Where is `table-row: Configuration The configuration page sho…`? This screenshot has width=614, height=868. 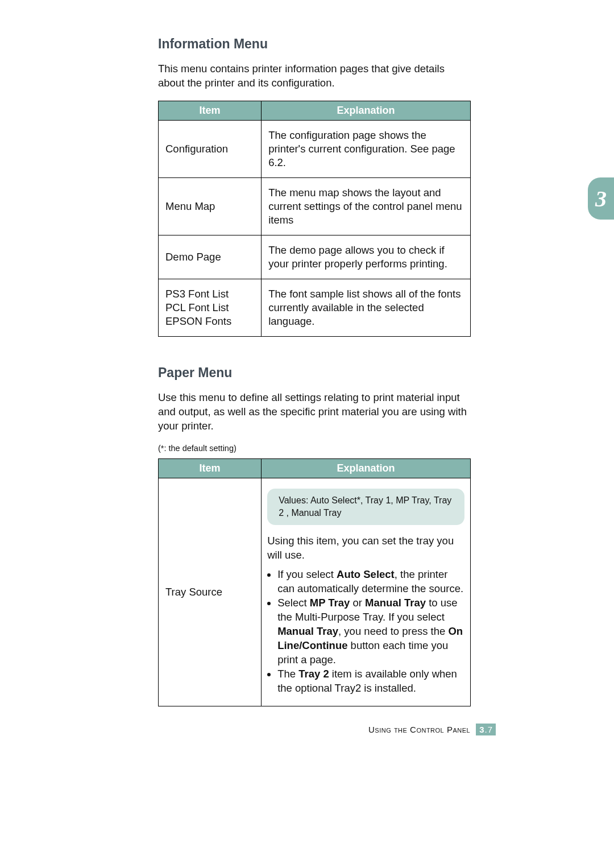
table-row: Configuration The configuration page sho… is located at coordinates (315, 149).